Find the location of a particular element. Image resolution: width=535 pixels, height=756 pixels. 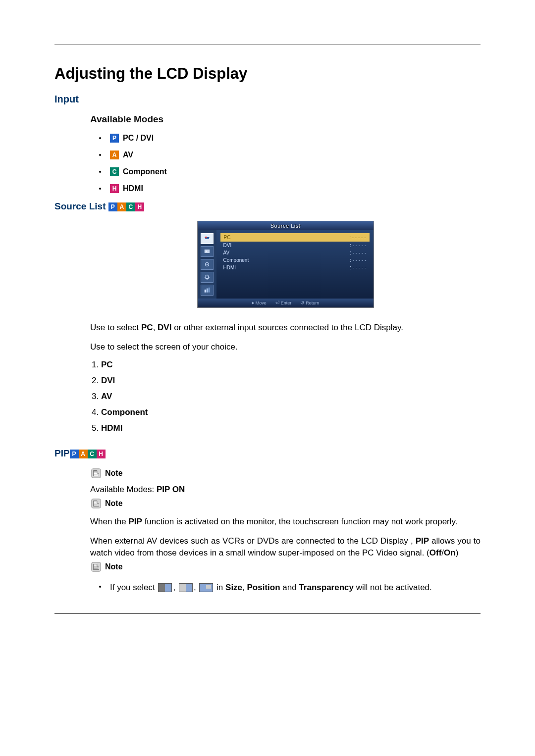

top-rule is located at coordinates (268, 45).